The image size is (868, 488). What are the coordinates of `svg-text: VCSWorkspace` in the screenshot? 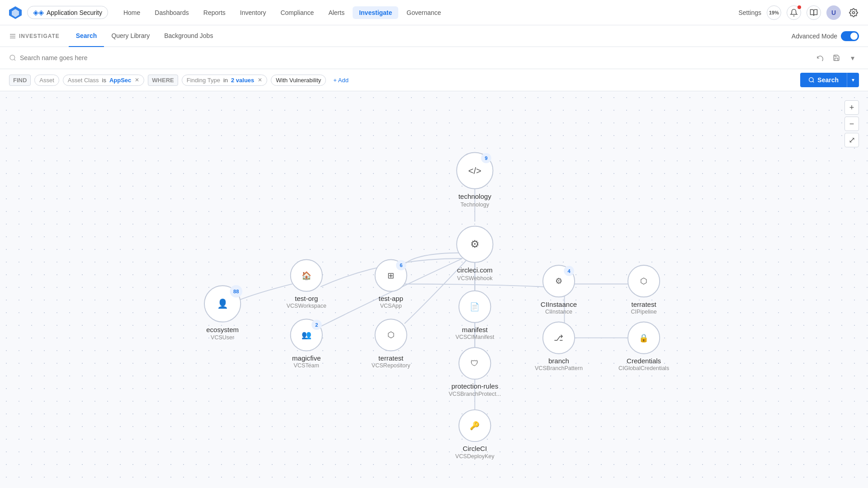 It's located at (307, 306).